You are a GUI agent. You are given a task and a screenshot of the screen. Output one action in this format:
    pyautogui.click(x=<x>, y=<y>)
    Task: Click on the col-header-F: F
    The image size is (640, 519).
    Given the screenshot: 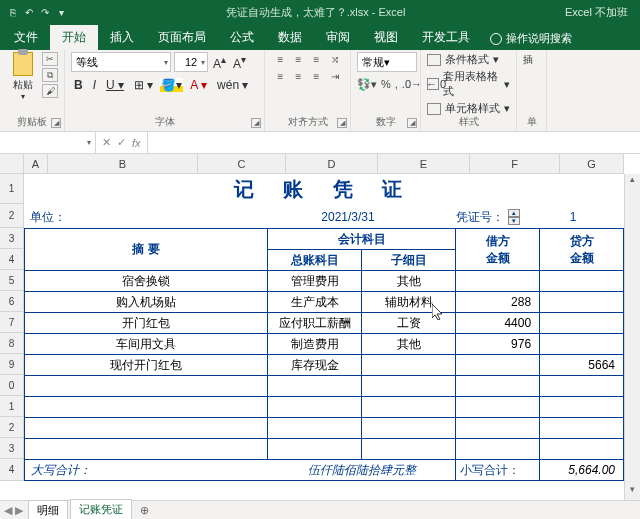 What is the action you would take?
    pyautogui.click(x=515, y=164)
    